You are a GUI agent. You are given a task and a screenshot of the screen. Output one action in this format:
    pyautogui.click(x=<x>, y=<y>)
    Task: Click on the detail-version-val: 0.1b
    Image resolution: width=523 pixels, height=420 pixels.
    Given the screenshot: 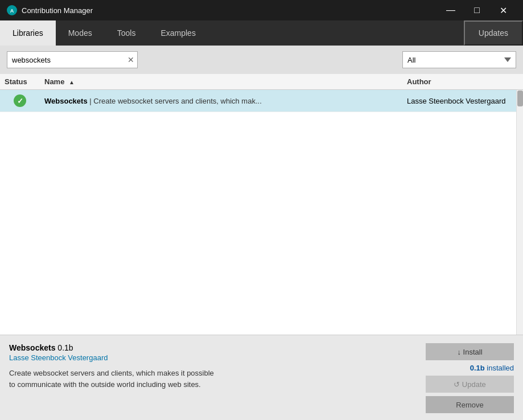 What is the action you would take?
    pyautogui.click(x=65, y=348)
    